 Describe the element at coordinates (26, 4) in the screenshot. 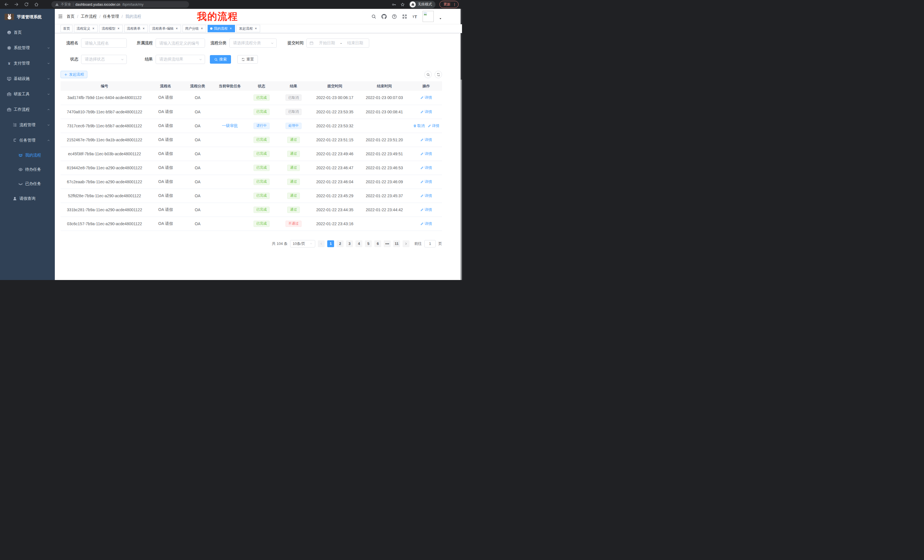

I see `reload-icon` at that location.